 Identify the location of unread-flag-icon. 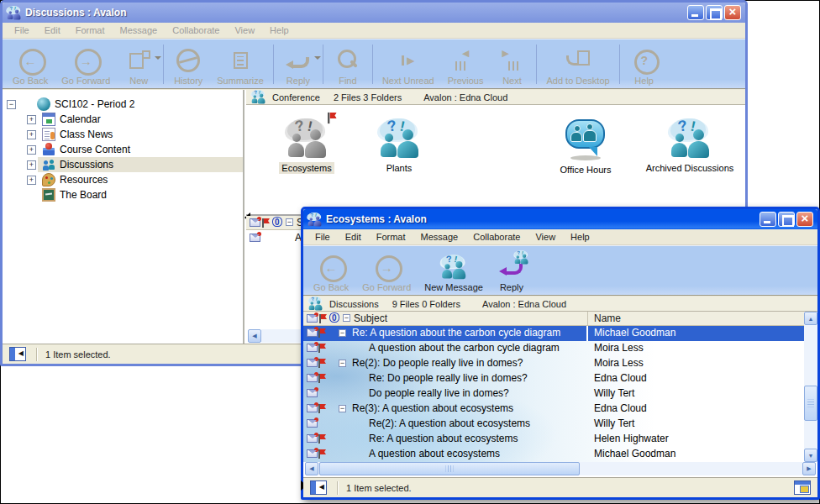
(333, 118).